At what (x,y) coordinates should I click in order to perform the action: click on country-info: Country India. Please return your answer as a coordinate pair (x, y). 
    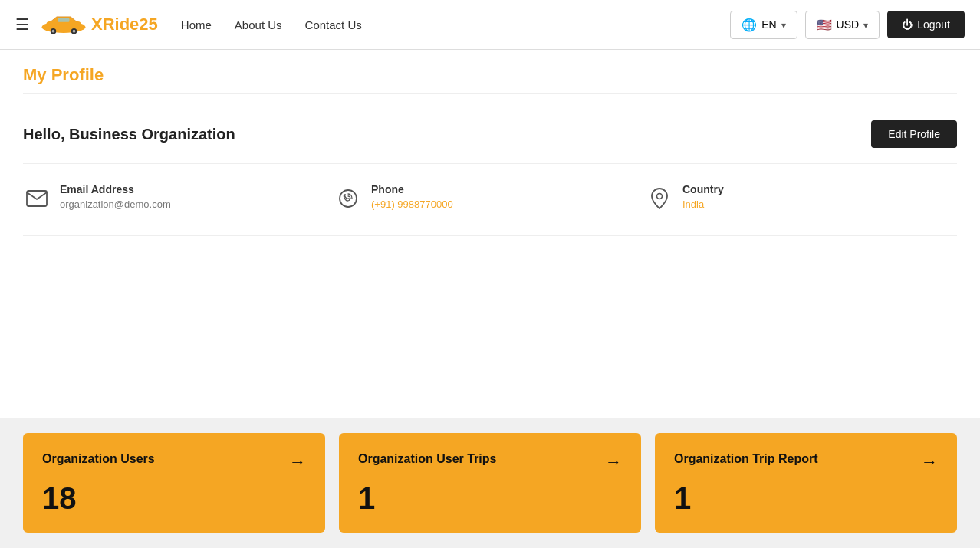
    Looking at the image, I should click on (703, 196).